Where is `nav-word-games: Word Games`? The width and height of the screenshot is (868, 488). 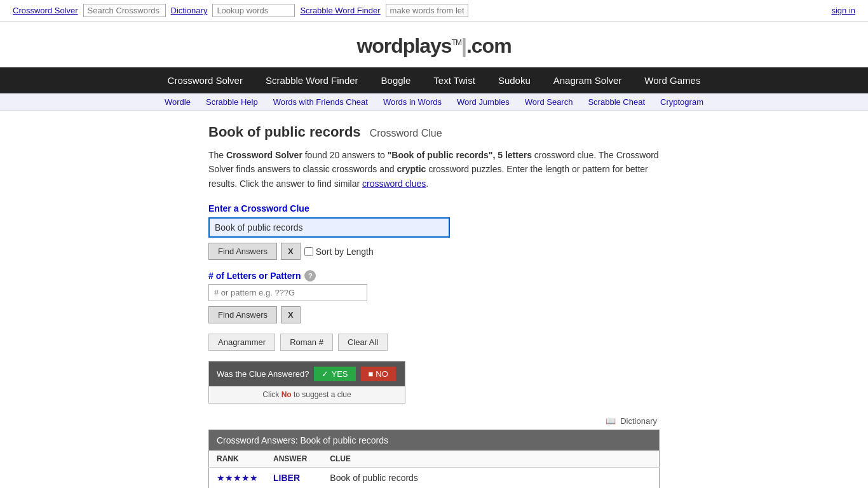 nav-word-games: Word Games is located at coordinates (672, 80).